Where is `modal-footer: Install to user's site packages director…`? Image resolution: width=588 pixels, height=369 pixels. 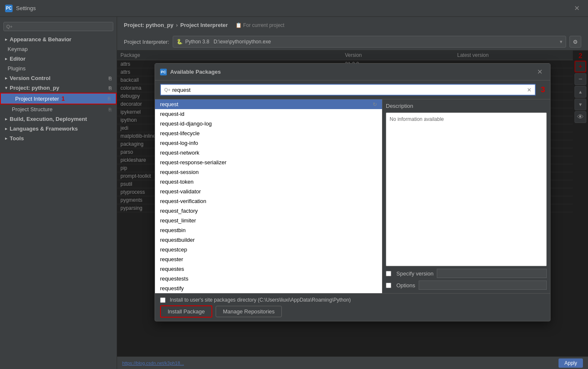 modal-footer: Install to user's site packages director… is located at coordinates (353, 307).